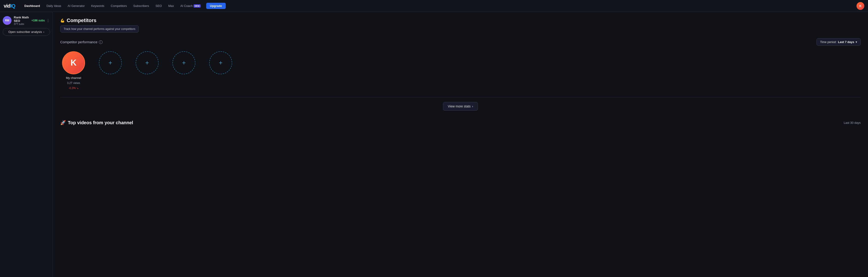  I want to click on my-channel-label: My channel, so click(73, 78).